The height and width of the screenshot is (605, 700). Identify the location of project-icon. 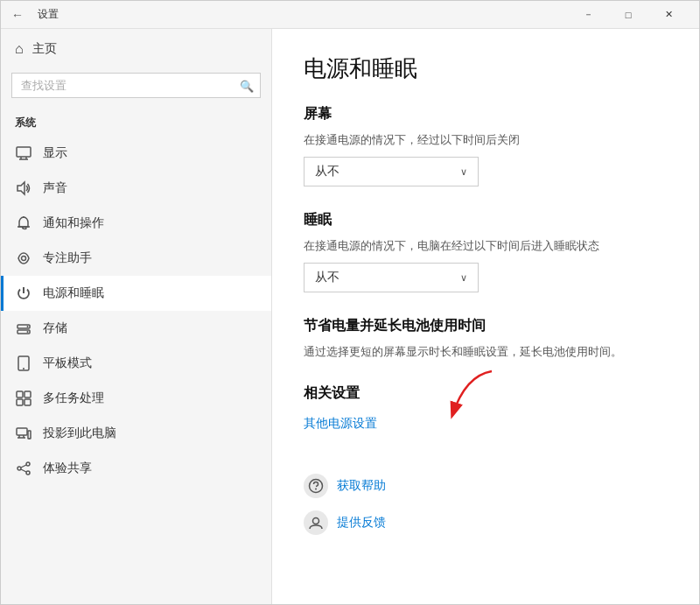
(24, 433).